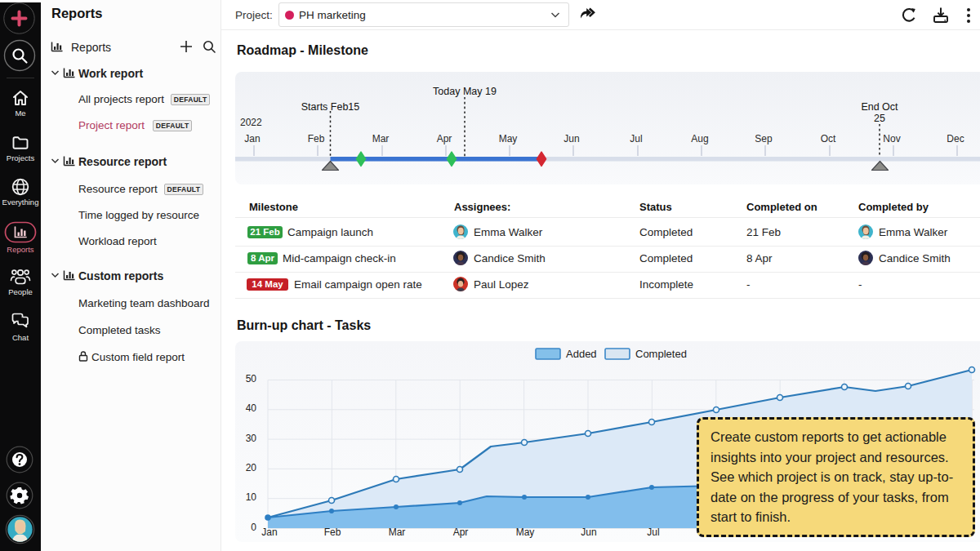 The height and width of the screenshot is (551, 980). What do you see at coordinates (270, 532) in the screenshot?
I see `svg-text: Jan` at bounding box center [270, 532].